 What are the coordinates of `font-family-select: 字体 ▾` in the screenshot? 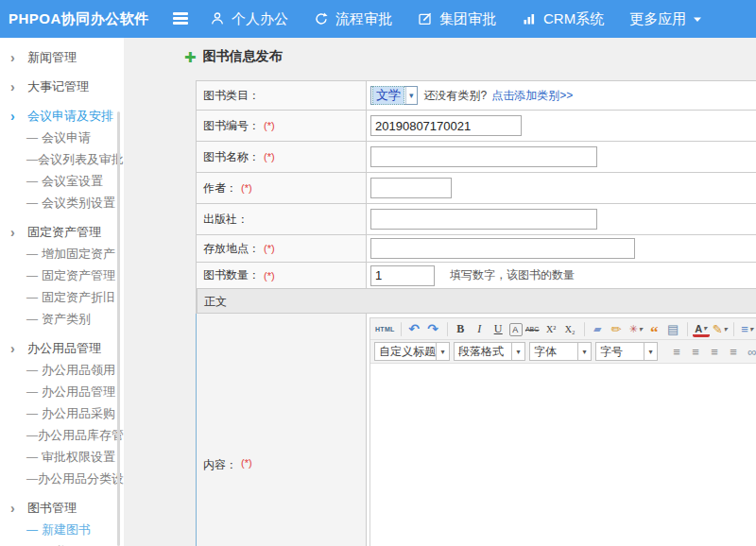 It's located at (560, 351).